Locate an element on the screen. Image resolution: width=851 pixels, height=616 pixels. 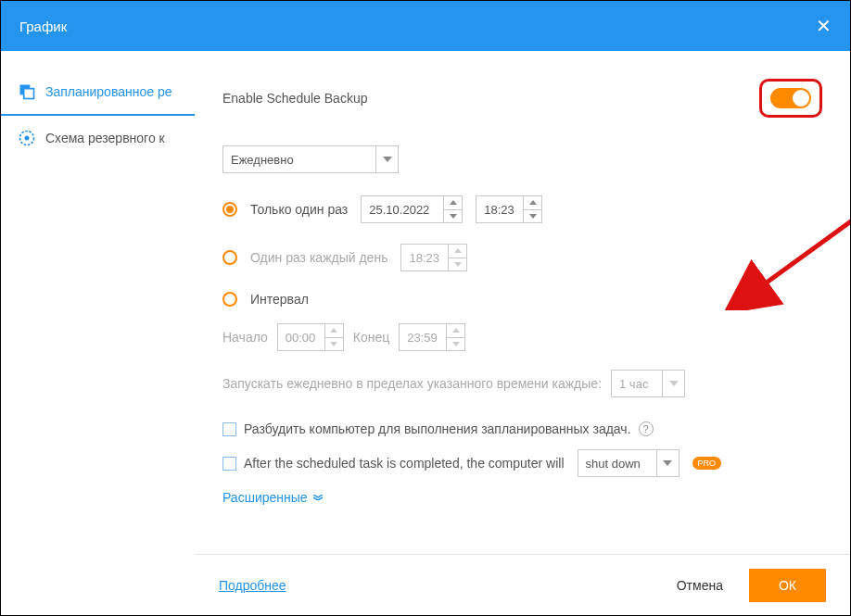
enable-toggle is located at coordinates (791, 98).